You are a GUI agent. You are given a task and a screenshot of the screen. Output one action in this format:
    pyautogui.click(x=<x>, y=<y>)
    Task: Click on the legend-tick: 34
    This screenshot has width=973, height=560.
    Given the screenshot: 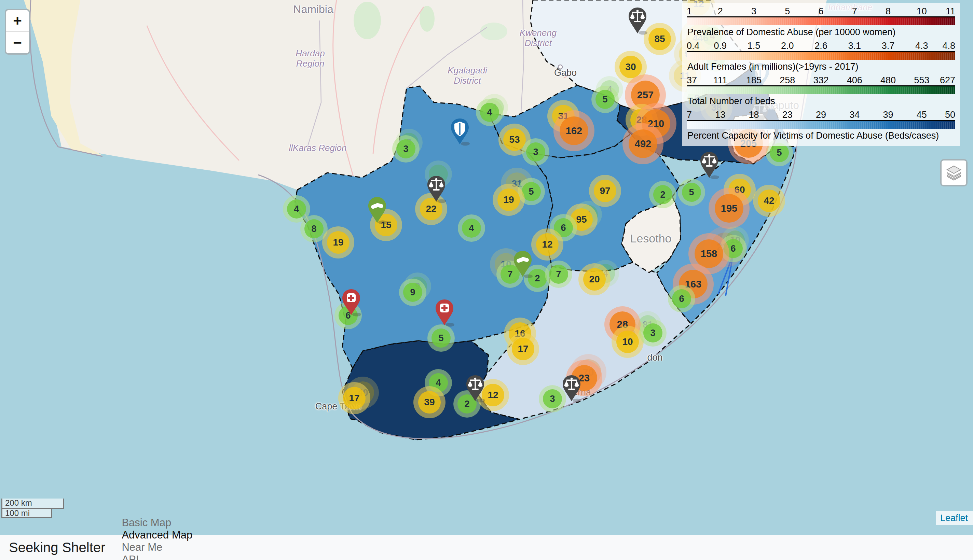 What is the action you would take?
    pyautogui.click(x=855, y=115)
    